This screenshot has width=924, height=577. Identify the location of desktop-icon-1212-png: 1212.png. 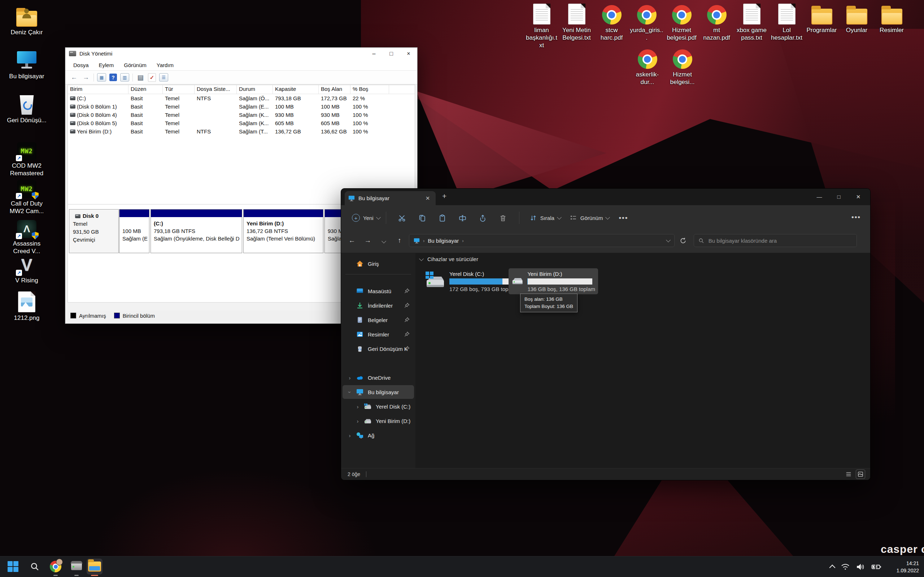
(27, 306).